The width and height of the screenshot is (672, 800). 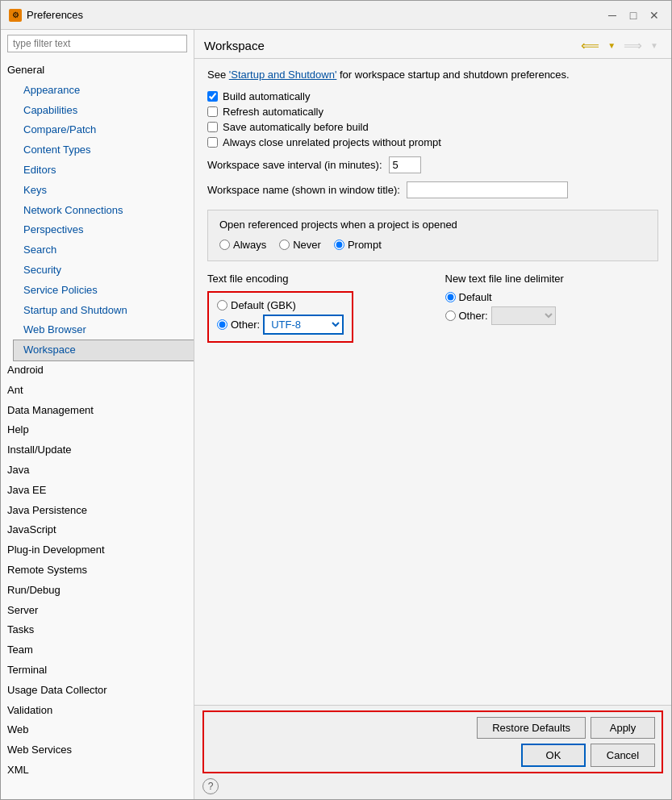 What do you see at coordinates (633, 15) in the screenshot?
I see `window-controls: ─ □ ✕` at bounding box center [633, 15].